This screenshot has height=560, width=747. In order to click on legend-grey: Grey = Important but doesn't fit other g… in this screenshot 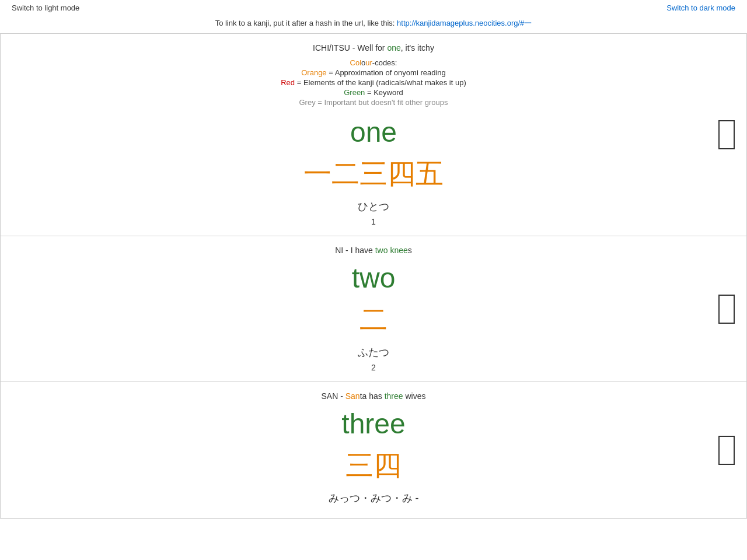, I will do `click(374, 103)`.